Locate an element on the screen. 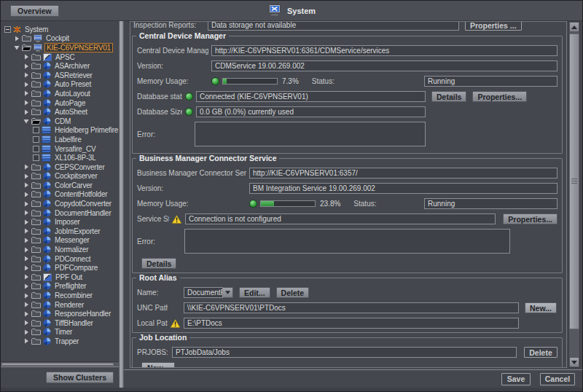  bm-details-button: Details is located at coordinates (159, 264).